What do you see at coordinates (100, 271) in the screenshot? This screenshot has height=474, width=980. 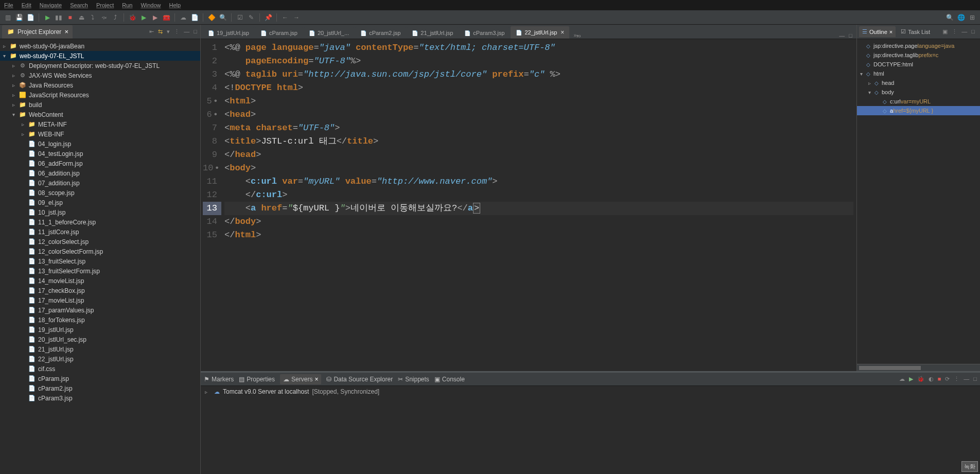 I see `tree-item: 📄13_fruitSelectForm.jsp` at bounding box center [100, 271].